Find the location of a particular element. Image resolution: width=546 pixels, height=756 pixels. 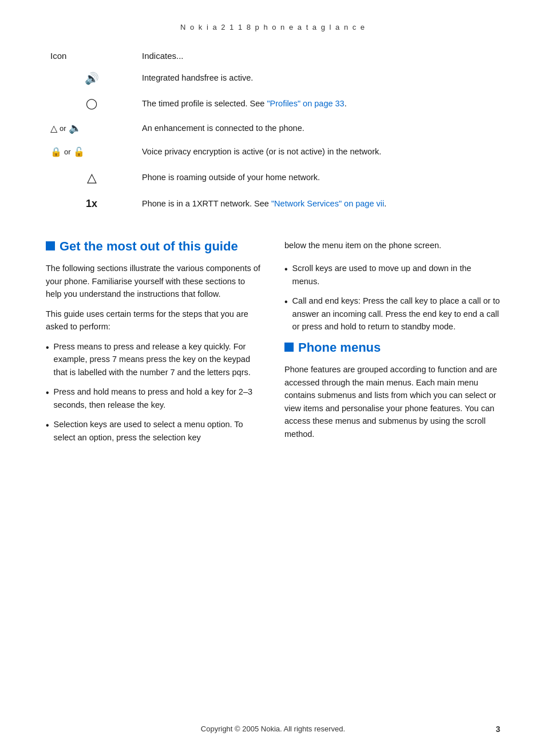

section1-bullets-right: Scroll keys are used to move up and down… is located at coordinates (393, 297).